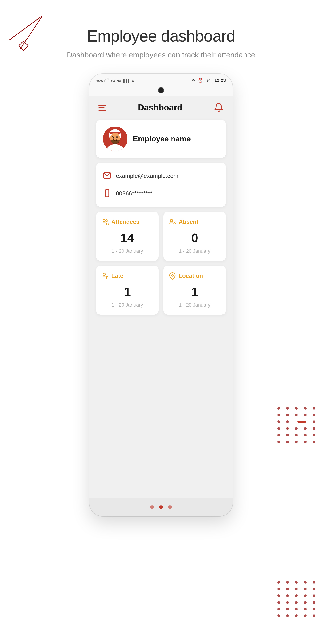  I want to click on location-icon, so click(172, 276).